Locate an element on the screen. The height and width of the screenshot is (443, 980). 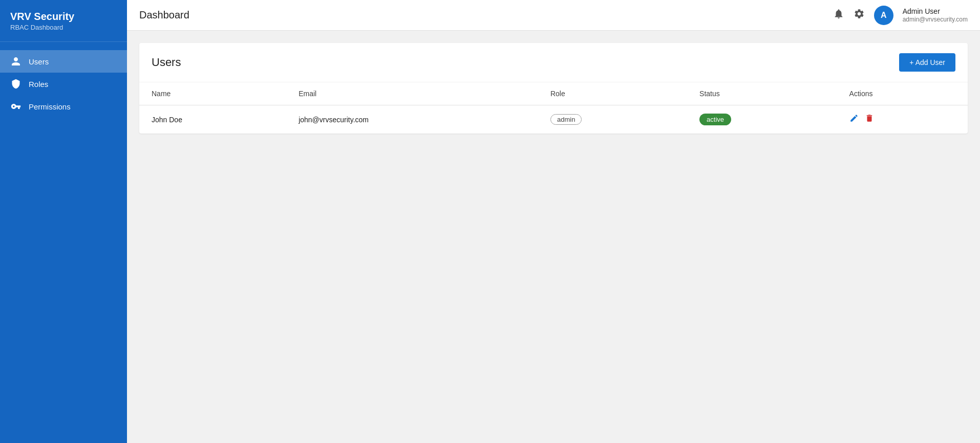
user-info: Admin User admin@vrvsecurity.com is located at coordinates (935, 15).